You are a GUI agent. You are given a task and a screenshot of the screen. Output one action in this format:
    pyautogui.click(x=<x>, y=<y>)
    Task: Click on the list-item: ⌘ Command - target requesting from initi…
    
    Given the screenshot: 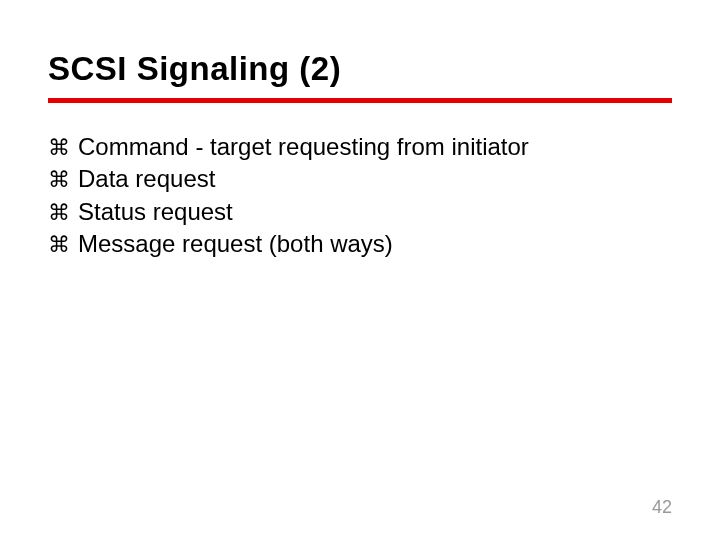 What is the action you would take?
    pyautogui.click(x=360, y=147)
    